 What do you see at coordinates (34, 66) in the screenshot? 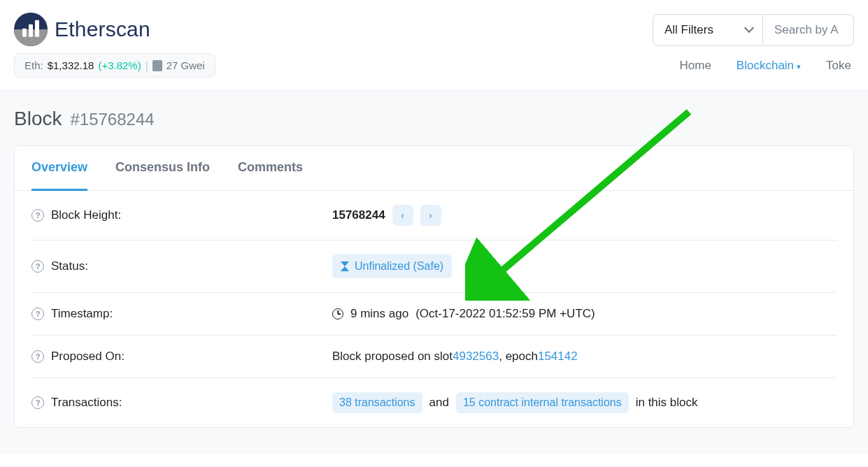
I see `price-prefix: Eth:` at bounding box center [34, 66].